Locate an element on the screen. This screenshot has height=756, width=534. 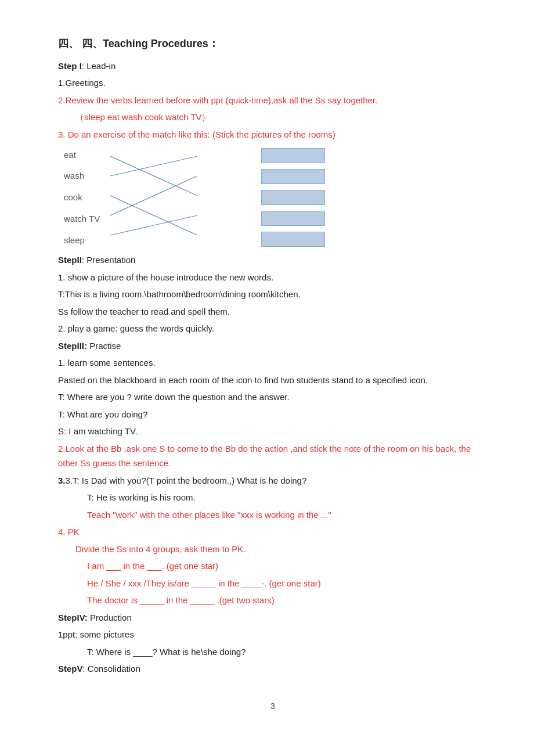
page-number: 3 is located at coordinates (273, 707).